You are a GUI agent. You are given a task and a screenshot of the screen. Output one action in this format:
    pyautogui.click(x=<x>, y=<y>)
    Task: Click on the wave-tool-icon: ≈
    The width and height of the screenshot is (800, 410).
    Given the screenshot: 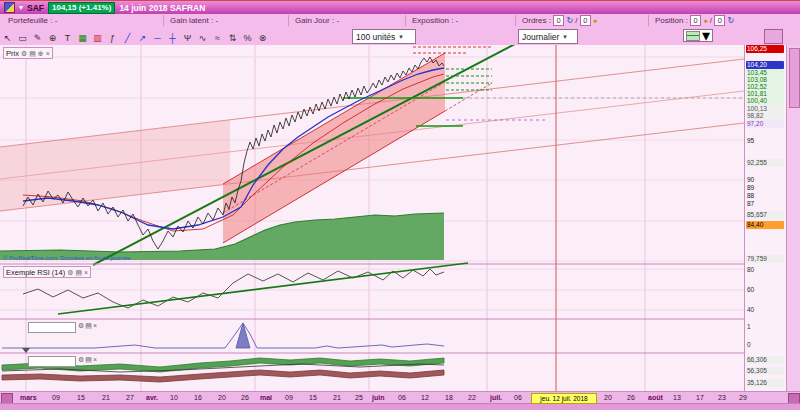 What is the action you would take?
    pyautogui.click(x=218, y=38)
    